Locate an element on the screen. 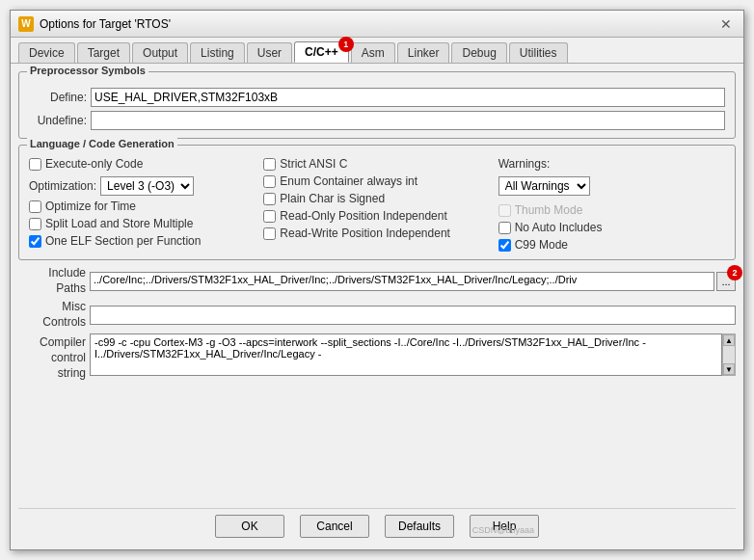 The width and height of the screenshot is (754, 560). read-only-pos-label: Read-Only Position Independent is located at coordinates (363, 216).